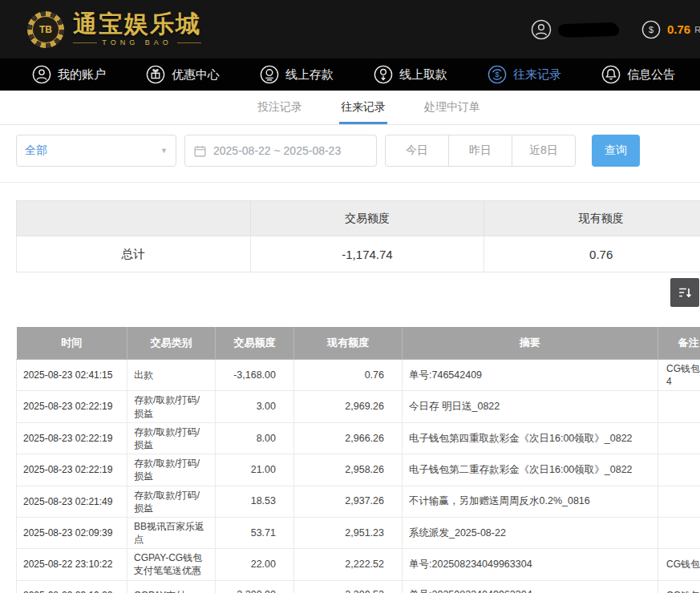 The image size is (700, 593). I want to click on yesterday-button: 昨日, so click(480, 151).